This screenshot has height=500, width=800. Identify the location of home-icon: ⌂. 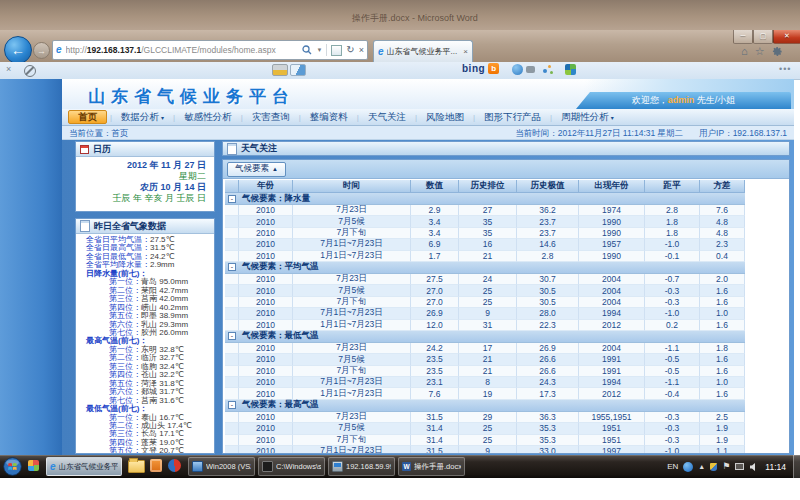
(744, 52).